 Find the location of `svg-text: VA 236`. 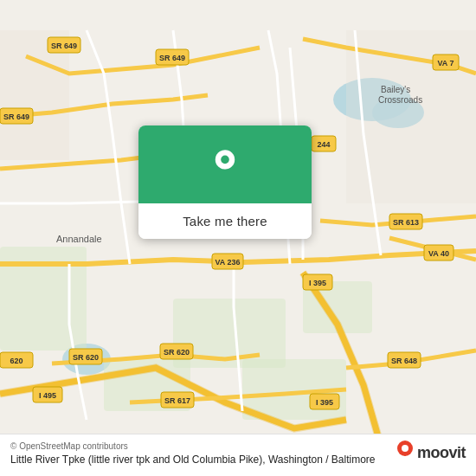

svg-text: VA 236 is located at coordinates (227, 262).